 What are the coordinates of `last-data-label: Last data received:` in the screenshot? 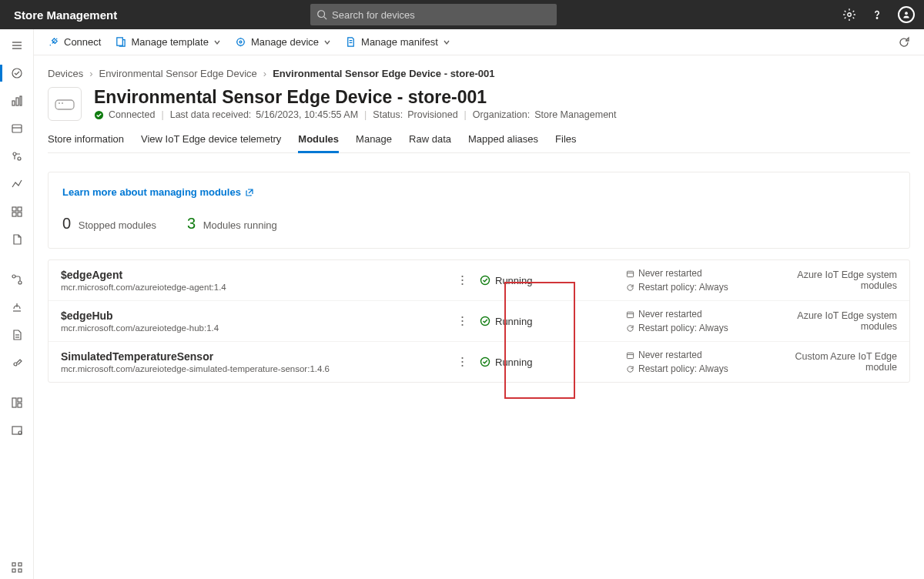 It's located at (211, 115).